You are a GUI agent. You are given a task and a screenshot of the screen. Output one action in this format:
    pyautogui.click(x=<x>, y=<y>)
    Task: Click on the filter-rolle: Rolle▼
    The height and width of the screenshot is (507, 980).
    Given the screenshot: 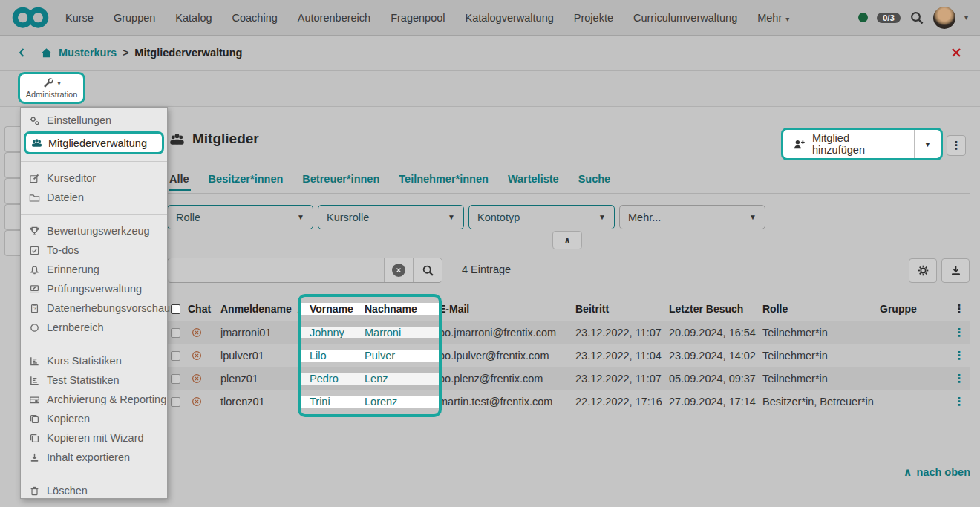 What is the action you would take?
    pyautogui.click(x=241, y=217)
    